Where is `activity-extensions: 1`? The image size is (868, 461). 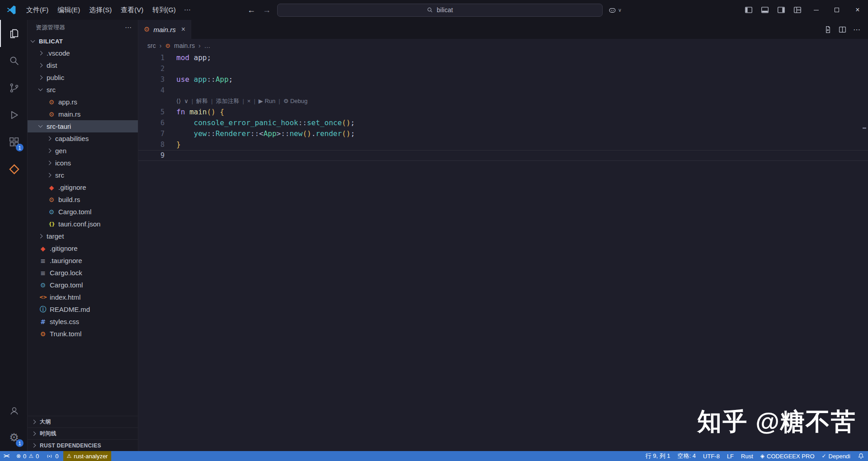 activity-extensions: 1 is located at coordinates (14, 142).